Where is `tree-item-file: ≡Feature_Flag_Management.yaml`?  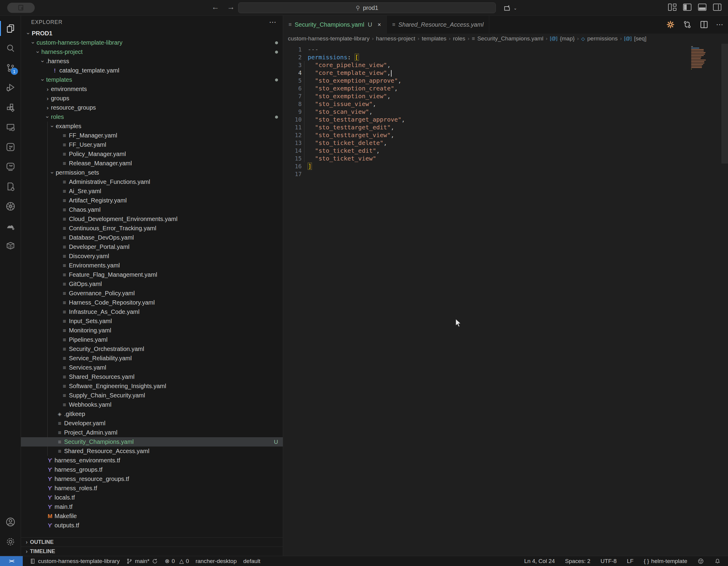 tree-item-file: ≡Feature_Flag_Management.yaml is located at coordinates (152, 275).